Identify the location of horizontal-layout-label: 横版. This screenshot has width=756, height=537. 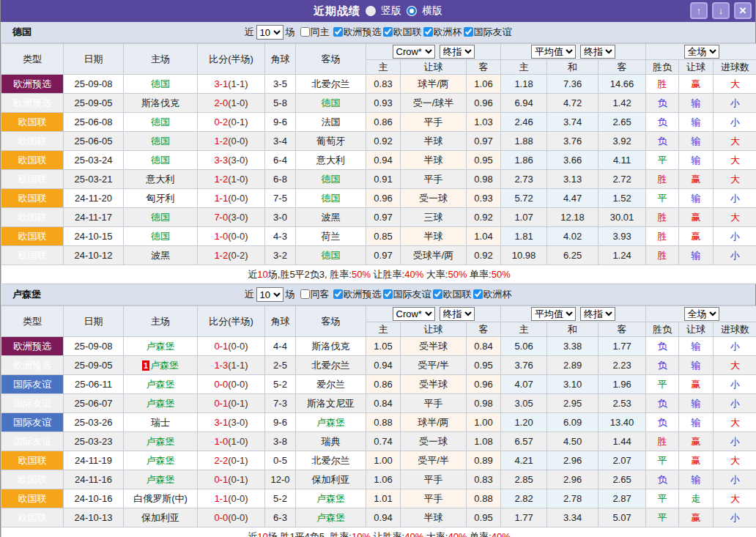
(432, 11).